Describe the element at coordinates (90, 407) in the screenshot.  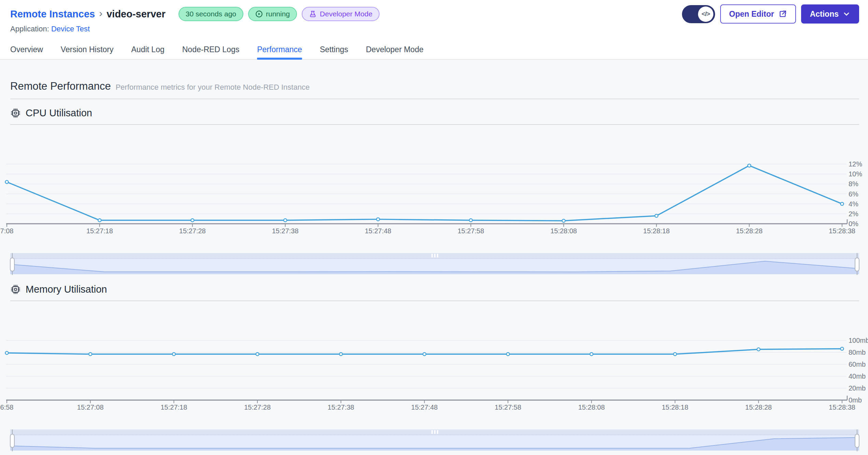
I see `svg-text: 15:27:08` at that location.